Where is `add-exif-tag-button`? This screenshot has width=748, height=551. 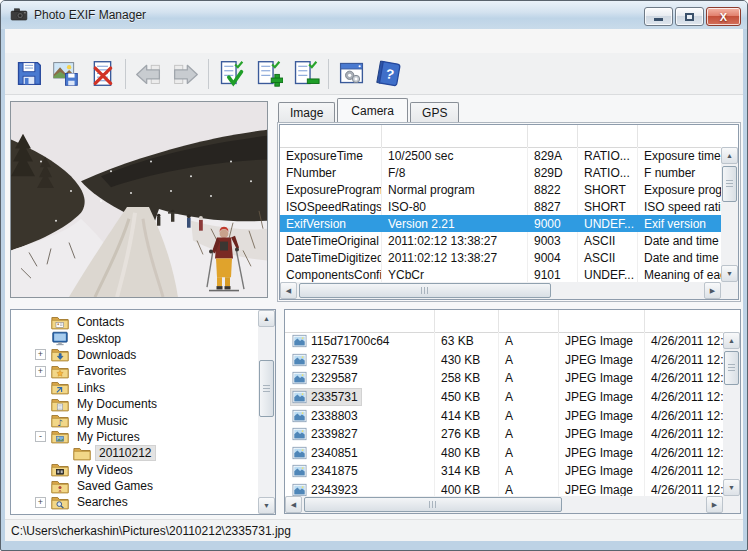
add-exif-tag-button is located at coordinates (268, 74).